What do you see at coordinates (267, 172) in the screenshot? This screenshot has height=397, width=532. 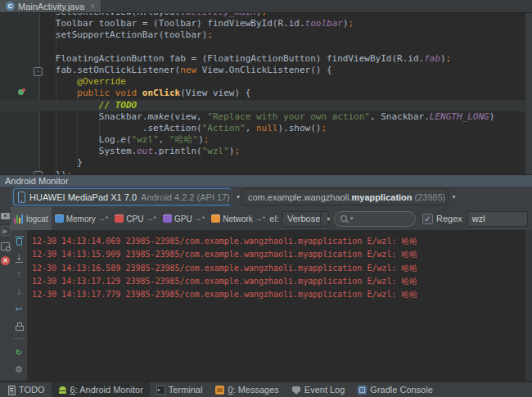 I see `code-line: });` at bounding box center [267, 172].